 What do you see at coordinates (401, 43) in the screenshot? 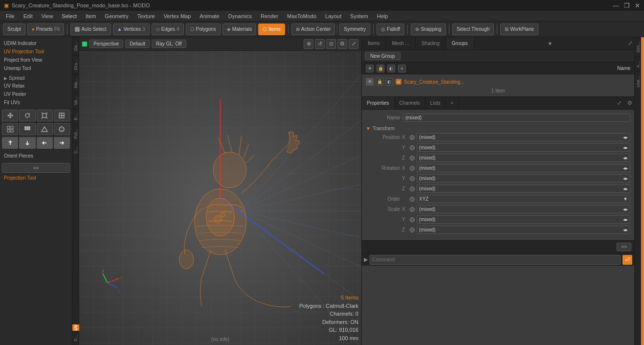
I see `tab-mesh: Mesh ...` at bounding box center [401, 43].